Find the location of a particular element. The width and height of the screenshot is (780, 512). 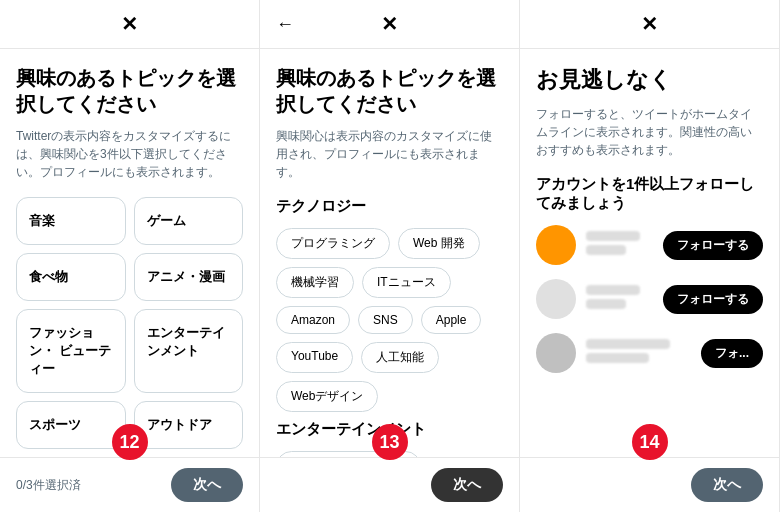

chip-人工知能: 人工知能 is located at coordinates (400, 358).